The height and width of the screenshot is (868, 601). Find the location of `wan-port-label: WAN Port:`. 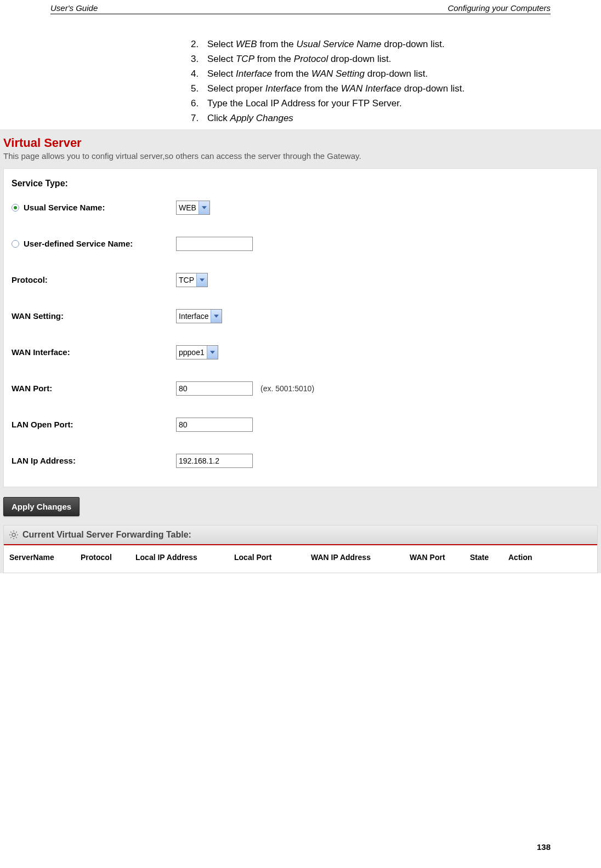

wan-port-label: WAN Port: is located at coordinates (32, 388).